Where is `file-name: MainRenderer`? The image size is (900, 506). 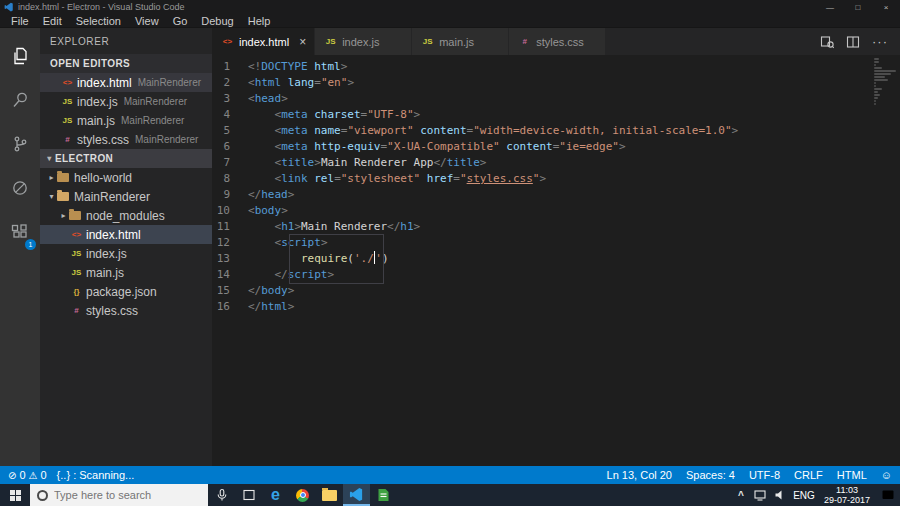
file-name: MainRenderer is located at coordinates (112, 197).